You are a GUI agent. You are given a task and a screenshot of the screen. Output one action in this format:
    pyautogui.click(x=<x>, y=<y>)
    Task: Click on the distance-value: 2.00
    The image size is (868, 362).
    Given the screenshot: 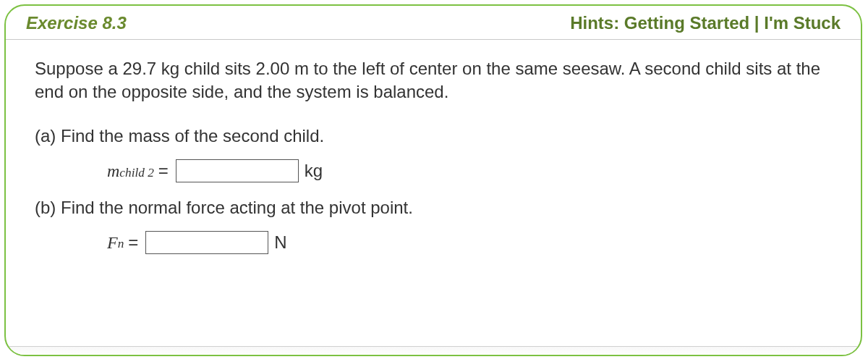 What is the action you would take?
    pyautogui.click(x=273, y=68)
    